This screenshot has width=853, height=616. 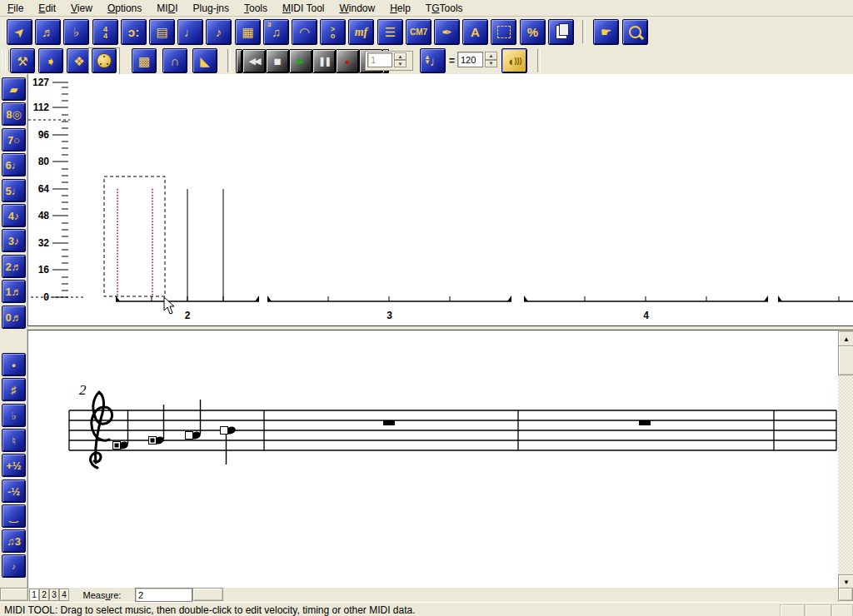 I want to click on menu-view: View, so click(x=82, y=8).